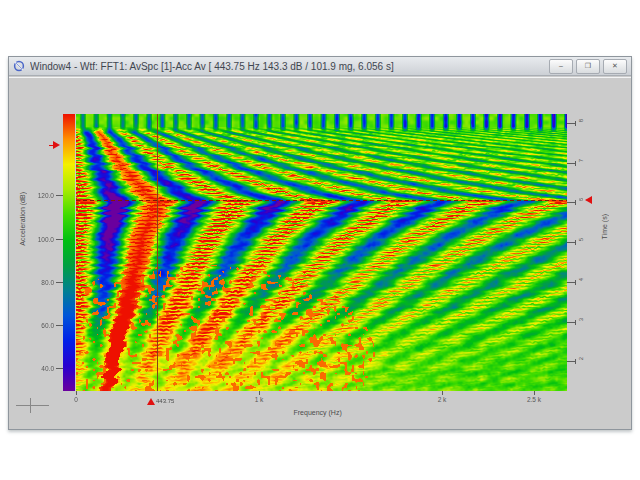  Describe the element at coordinates (581, 280) in the screenshot. I see `right-axis-tick-label: 4` at that location.